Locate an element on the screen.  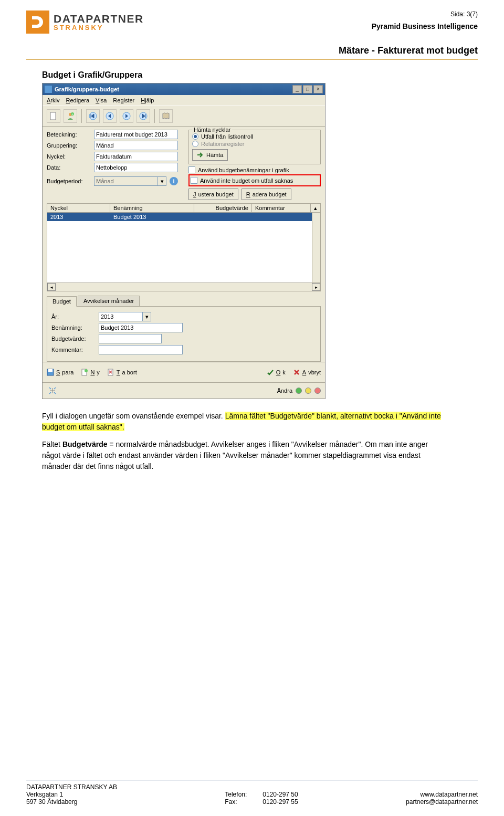
scroll-right-icon: ▸ is located at coordinates (316, 287).